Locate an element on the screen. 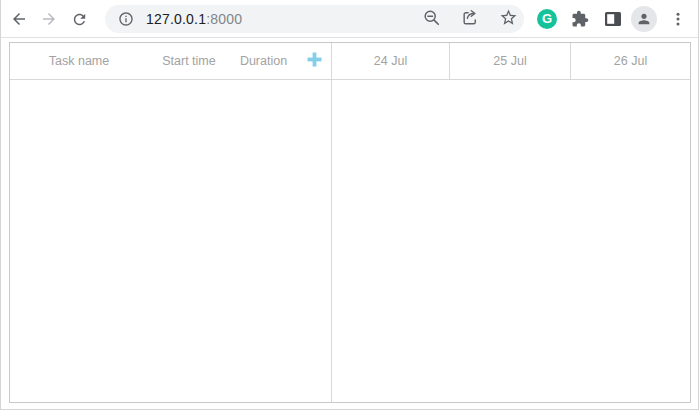 The image size is (699, 410). site-info-icon is located at coordinates (126, 19).